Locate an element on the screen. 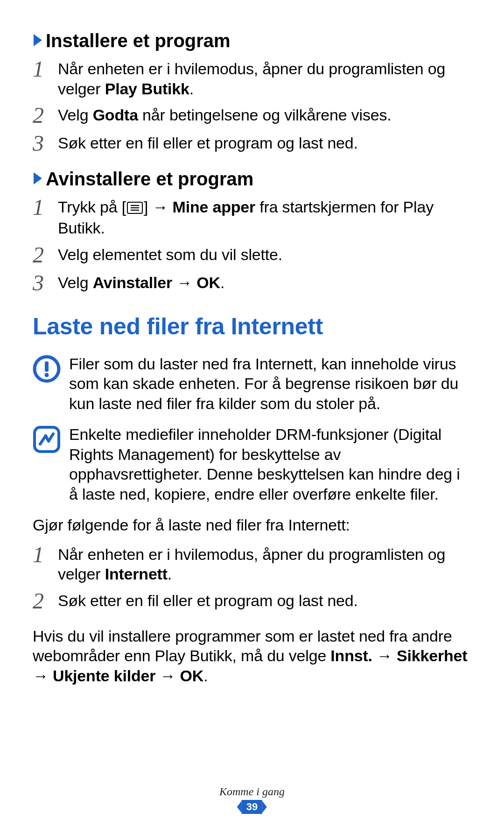 The width and height of the screenshot is (504, 827). main-heading: Laste ned filer fra Internett is located at coordinates (252, 326).